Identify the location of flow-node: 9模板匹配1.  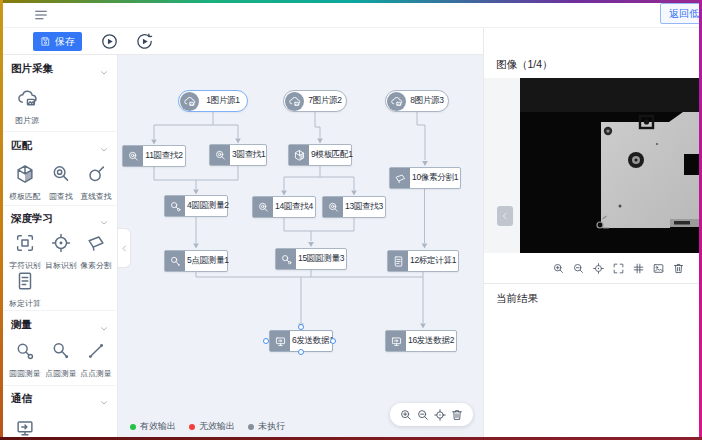
(320, 155).